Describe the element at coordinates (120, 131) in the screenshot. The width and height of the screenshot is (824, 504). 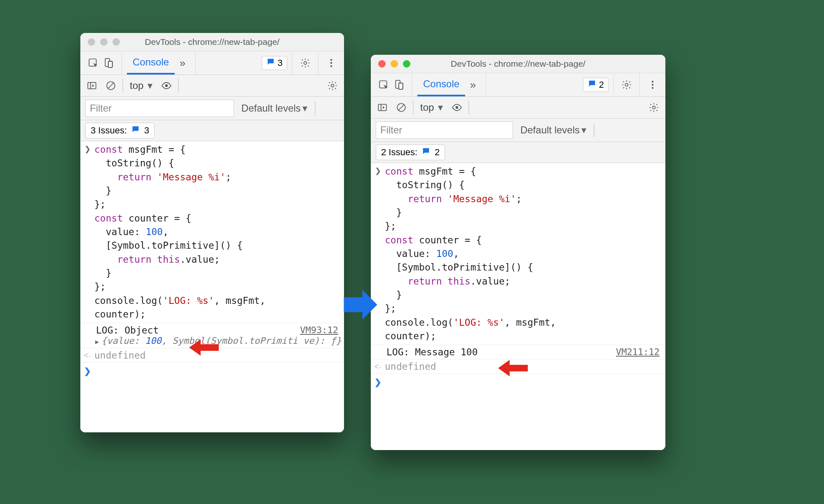
I see `issues-chip: 3 Issues: 3` at that location.